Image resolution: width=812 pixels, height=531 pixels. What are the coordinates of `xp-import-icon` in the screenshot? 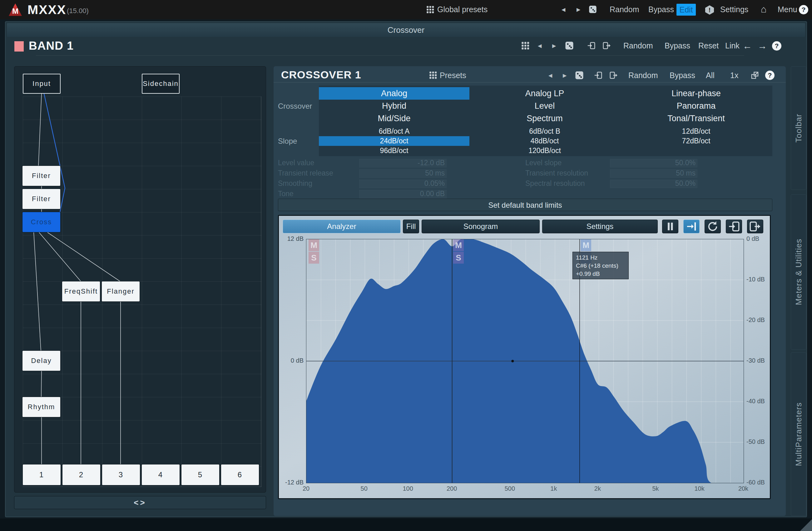 It's located at (598, 75).